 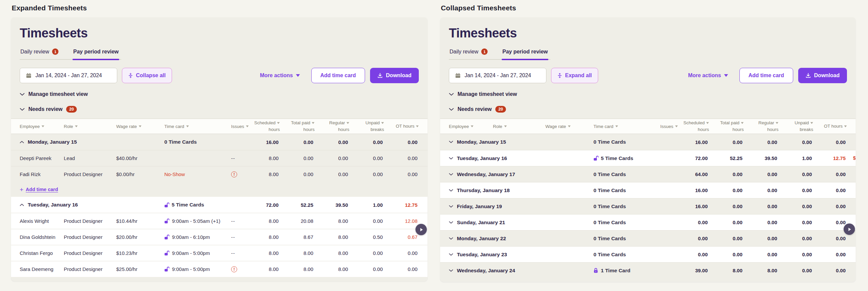 What do you see at coordinates (517, 206) in the screenshot?
I see `day-group-toggle: Friday, January 19` at bounding box center [517, 206].